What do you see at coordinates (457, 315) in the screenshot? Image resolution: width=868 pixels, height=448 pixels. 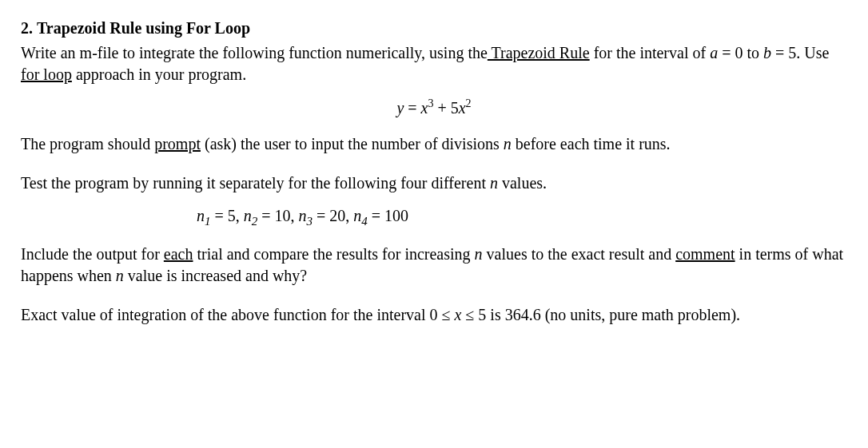 I see `exact-x: x` at bounding box center [457, 315].